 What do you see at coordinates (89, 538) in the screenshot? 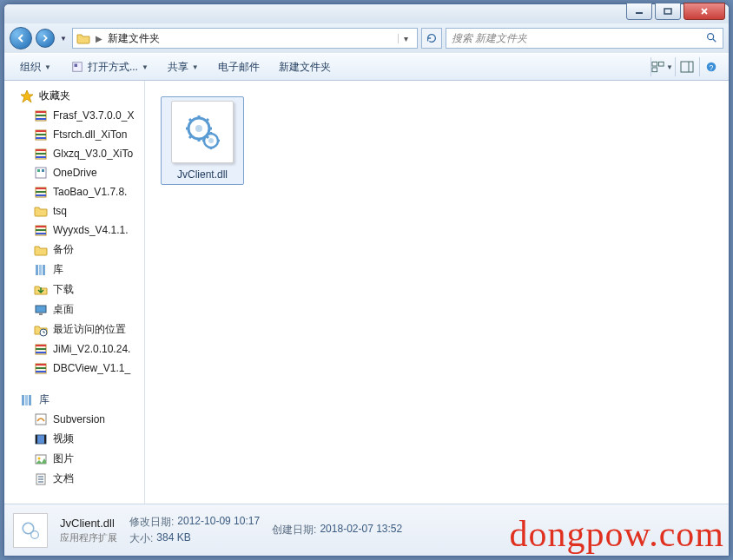
I see `details-file-type: 应用程序扩展` at bounding box center [89, 538].